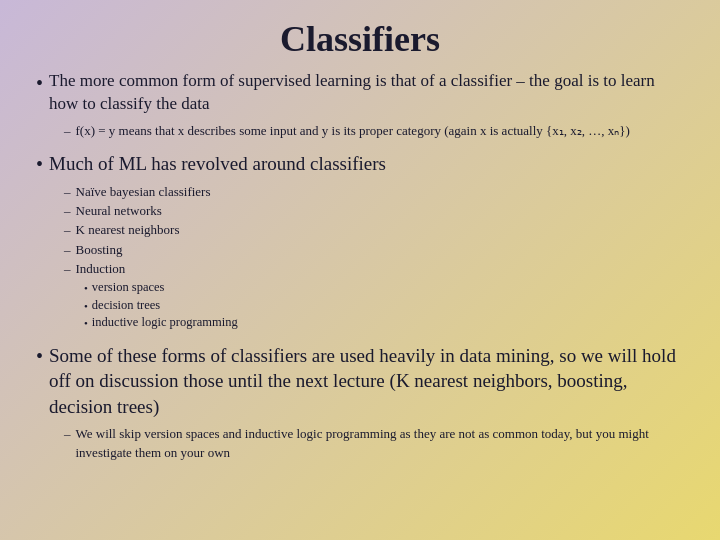  What do you see at coordinates (128, 288) in the screenshot?
I see `sub-sub-bullet-text-0: version spaces` at bounding box center [128, 288].